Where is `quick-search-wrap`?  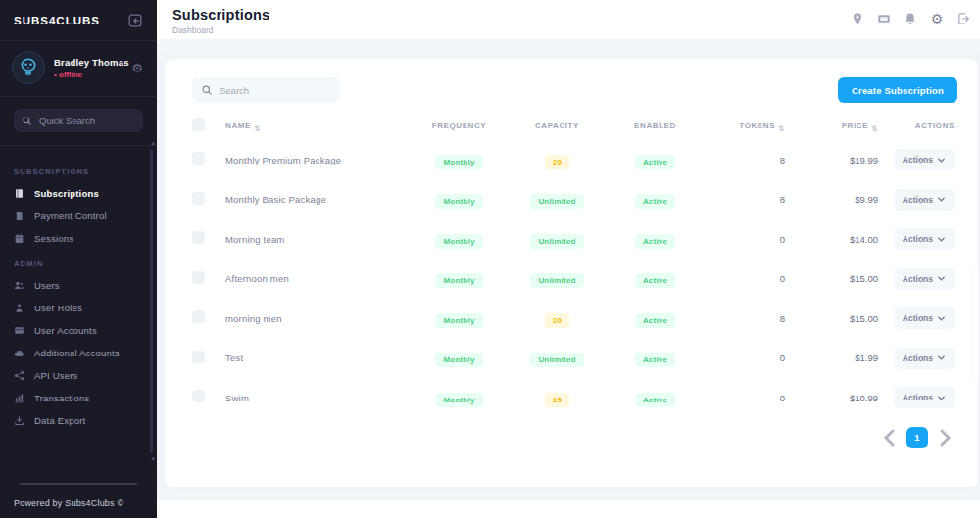 quick-search-wrap is located at coordinates (78, 121).